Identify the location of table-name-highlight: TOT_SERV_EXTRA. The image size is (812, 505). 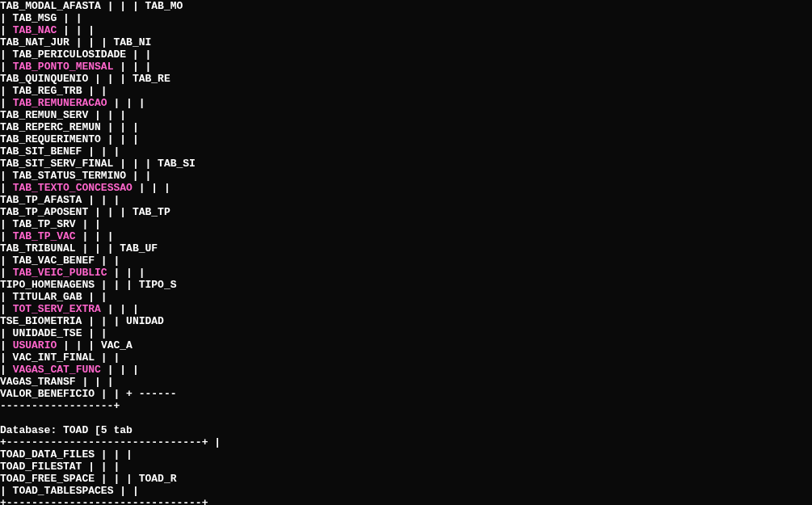
(57, 309).